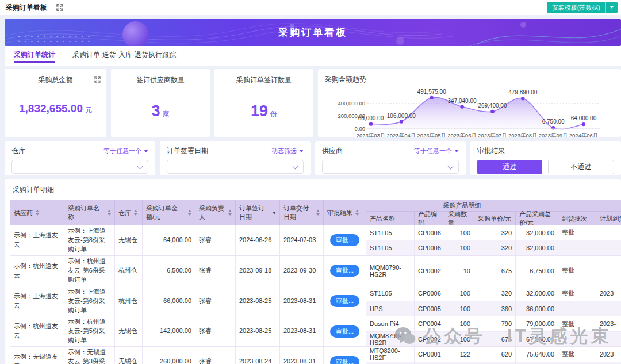  What do you see at coordinates (80, 167) in the screenshot?
I see `warehouse-select` at bounding box center [80, 167].